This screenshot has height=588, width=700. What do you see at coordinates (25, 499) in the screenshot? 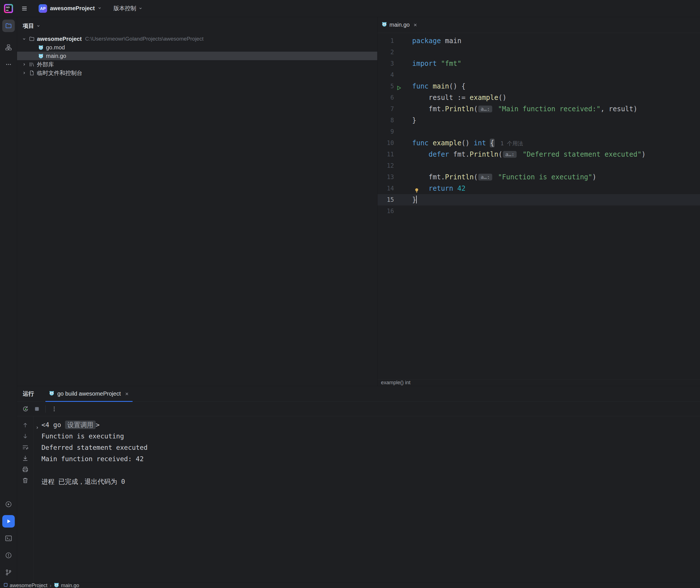
I see `console-toolbar` at bounding box center [25, 499].